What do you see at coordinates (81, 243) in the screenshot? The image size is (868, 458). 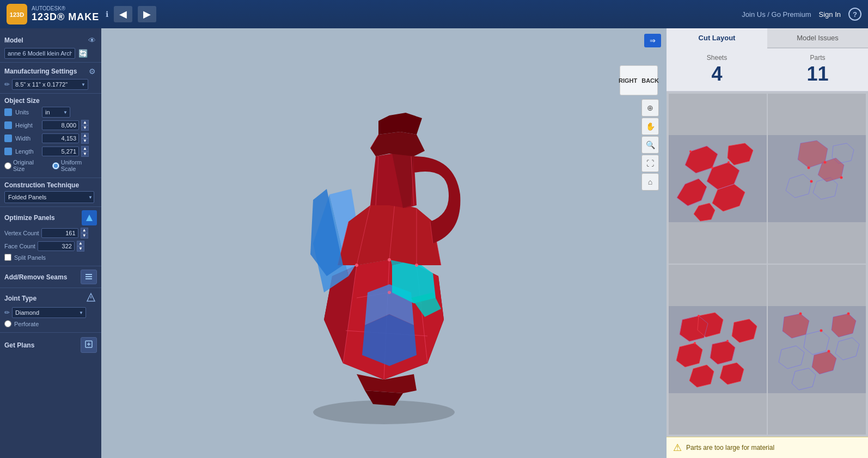 I see `face-up: ▲` at bounding box center [81, 243].